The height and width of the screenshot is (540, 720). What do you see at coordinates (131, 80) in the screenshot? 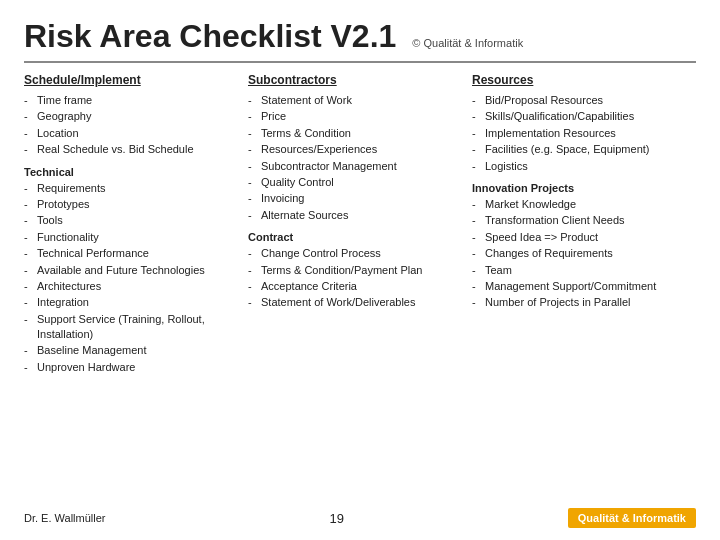
I see `col-header-schedule: Schedule/Implement` at bounding box center [131, 80].